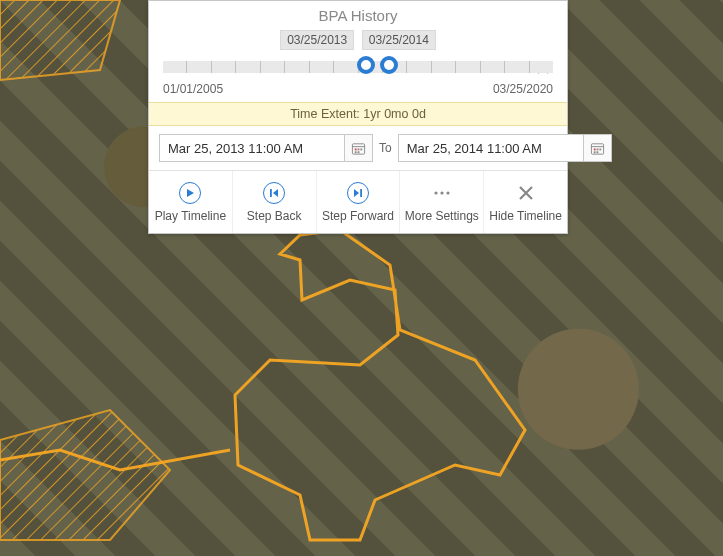 The height and width of the screenshot is (556, 723). I want to click on hide-timeline-label: Hide Timeline, so click(526, 216).